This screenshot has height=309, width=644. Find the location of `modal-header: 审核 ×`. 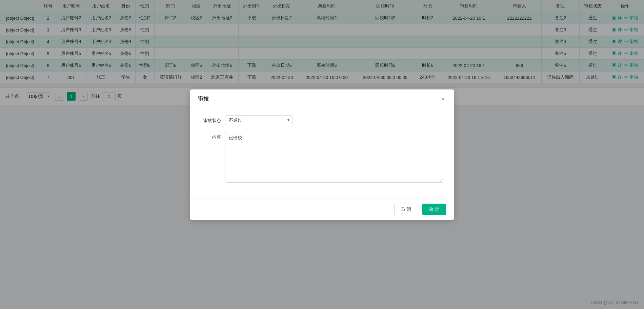

modal-header: 审核 × is located at coordinates (322, 98).